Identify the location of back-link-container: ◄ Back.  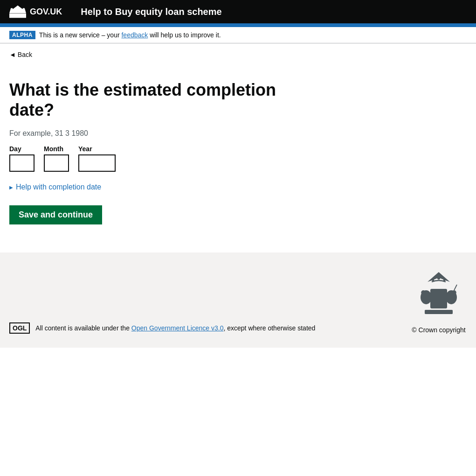
(238, 55).